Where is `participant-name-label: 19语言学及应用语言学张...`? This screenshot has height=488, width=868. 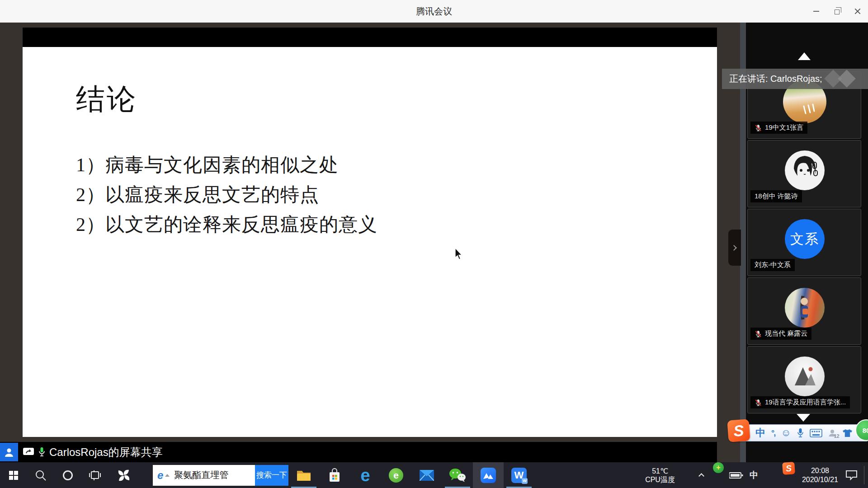 participant-name-label: 19语言学及应用语言学张... is located at coordinates (800, 402).